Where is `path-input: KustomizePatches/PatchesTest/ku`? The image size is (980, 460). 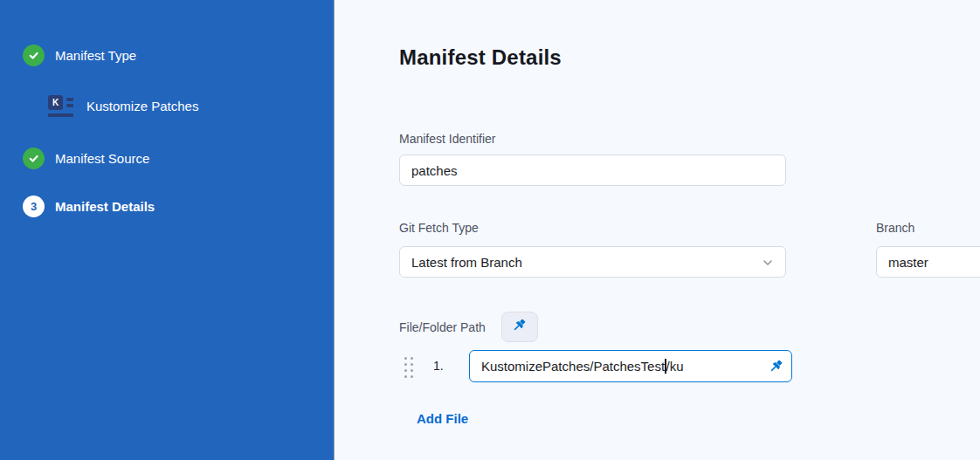
path-input: KustomizePatches/PatchesTest/ku is located at coordinates (631, 367).